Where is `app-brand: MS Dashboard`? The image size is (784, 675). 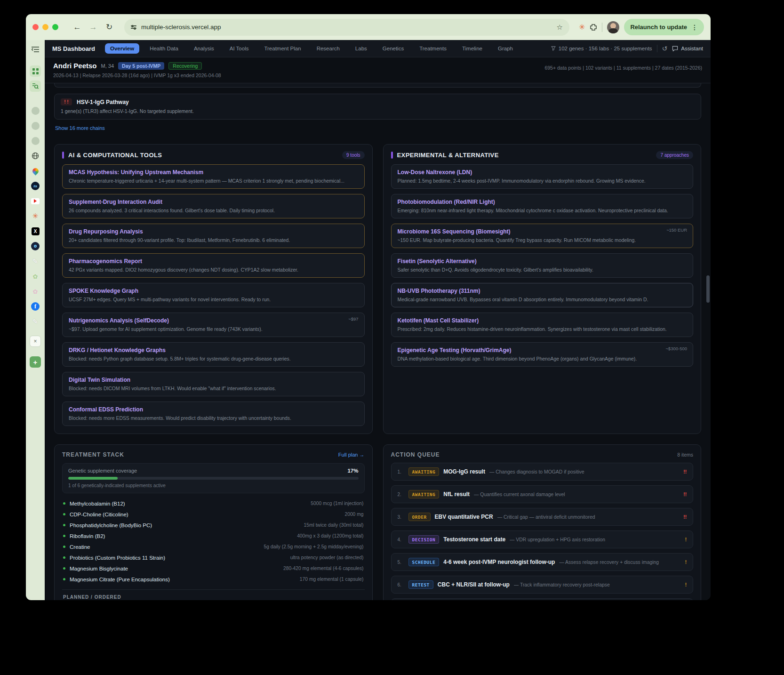 app-brand: MS Dashboard is located at coordinates (73, 49).